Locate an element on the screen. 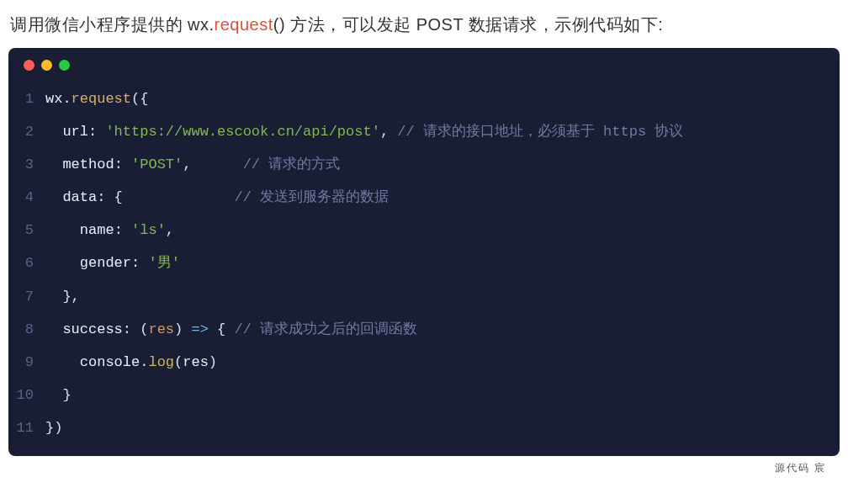  code-token: { is located at coordinates (222, 330).